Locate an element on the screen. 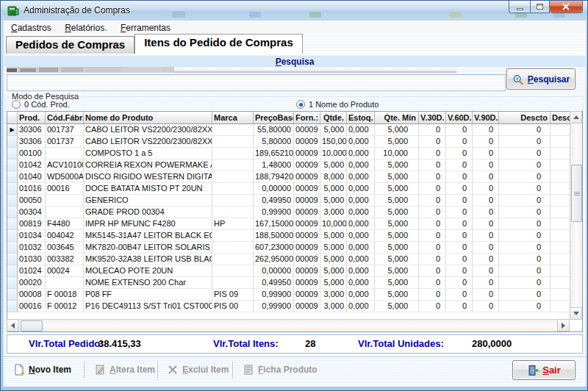 The image size is (588, 391). column-header-v30: V.30D. is located at coordinates (432, 118).